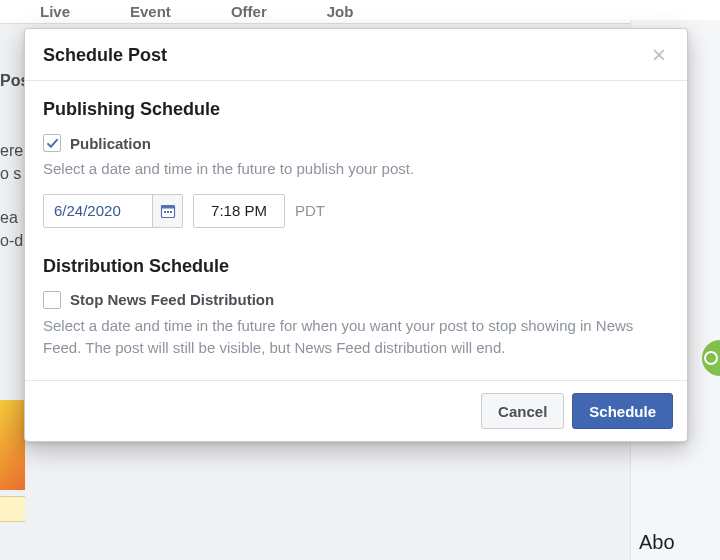 This screenshot has width=720, height=560. Describe the element at coordinates (622, 411) in the screenshot. I see `schedule-button: Schedule` at that location.